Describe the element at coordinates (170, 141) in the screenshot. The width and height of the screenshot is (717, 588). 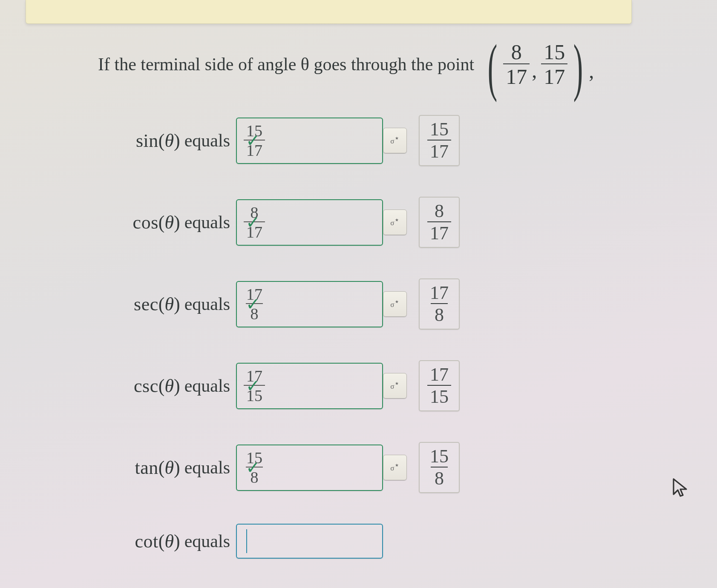
I see `theta-sin: (θ)` at that location.